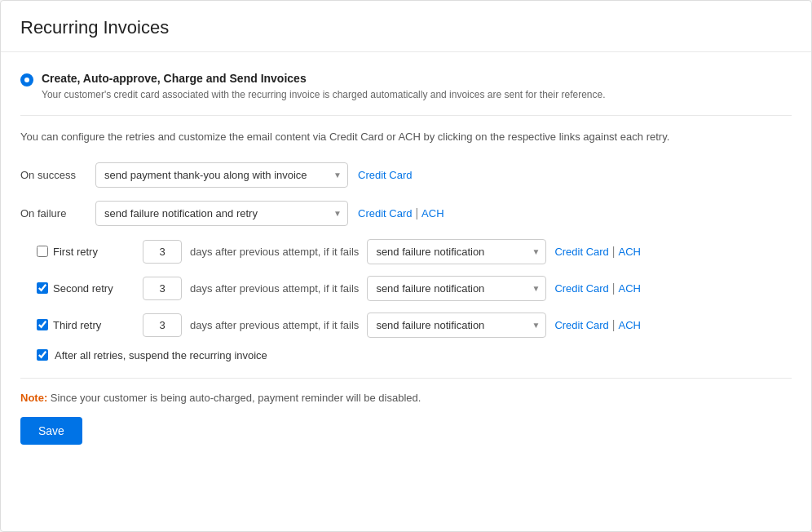 This screenshot has width=812, height=532. Describe the element at coordinates (406, 175) in the screenshot. I see `on-success-row: On success send payment thank-you along …` at that location.